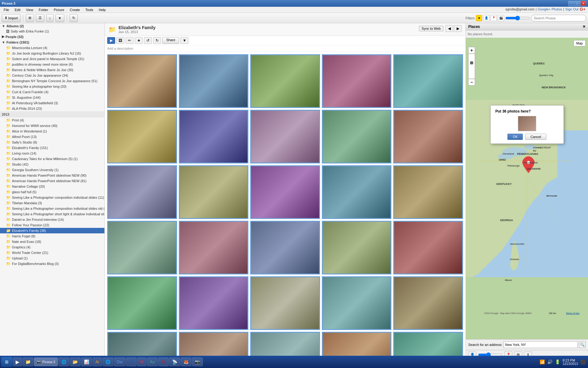 This screenshot has width=588, height=368. What do you see at coordinates (120, 362) in the screenshot?
I see `taskbar-dreamweaver: Dw` at bounding box center [120, 362].